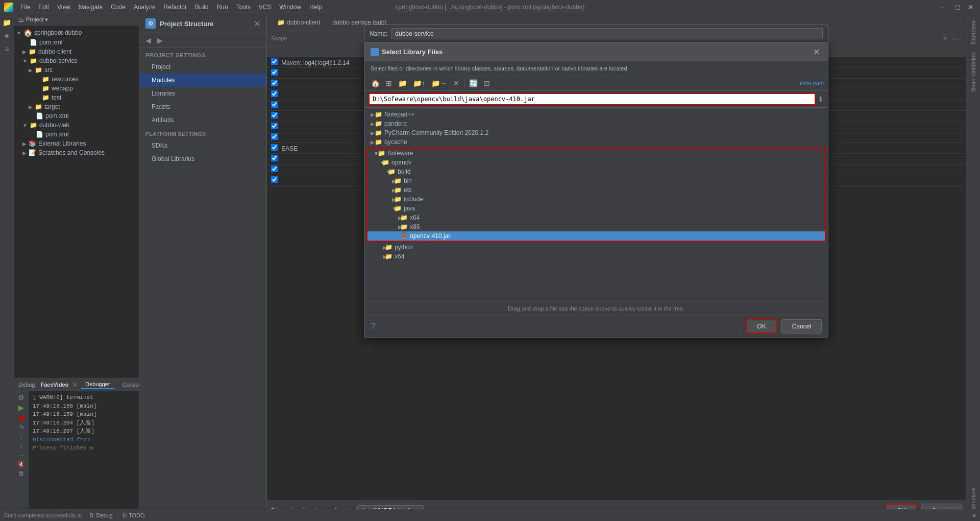 This screenshot has height=521, width=980. I want to click on debug-run-to-cursor-icon: →, so click(21, 455).